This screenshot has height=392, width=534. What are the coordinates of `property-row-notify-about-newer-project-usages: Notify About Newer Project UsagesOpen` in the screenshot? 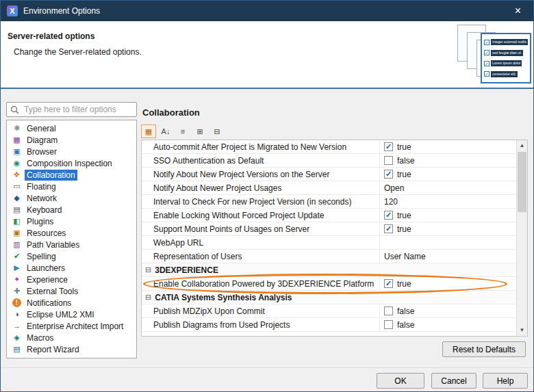 It's located at (329, 188).